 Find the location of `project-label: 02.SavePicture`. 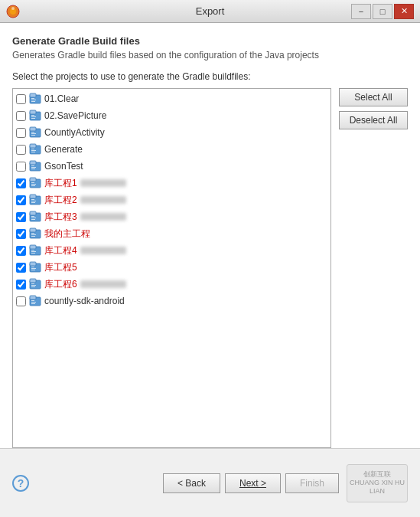

project-label: 02.SavePicture is located at coordinates (75, 116).